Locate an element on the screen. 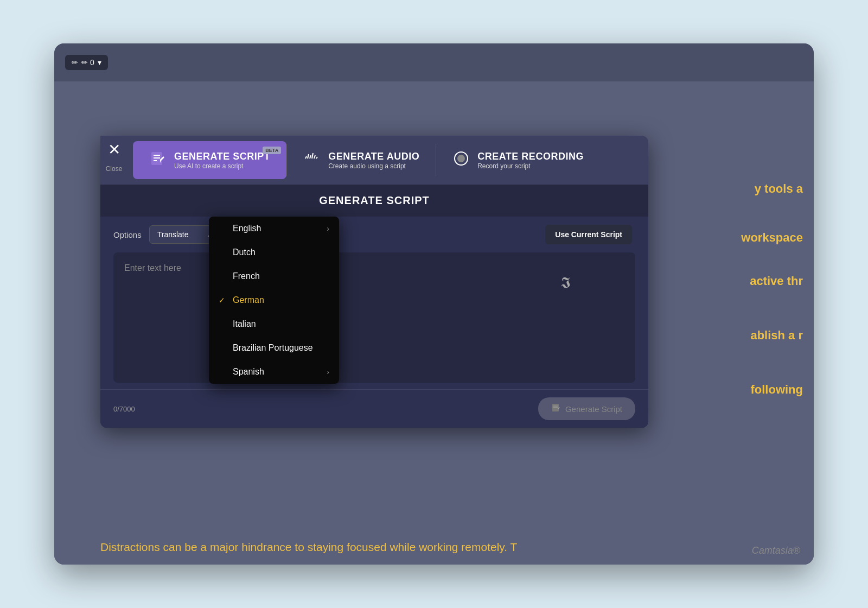 The image size is (868, 608). english-label: English is located at coordinates (247, 229).